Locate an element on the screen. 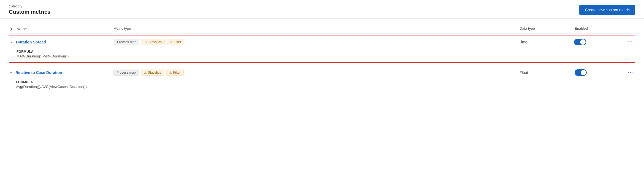 The width and height of the screenshot is (644, 174). warning-icon-2b: ⚠ is located at coordinates (171, 73).